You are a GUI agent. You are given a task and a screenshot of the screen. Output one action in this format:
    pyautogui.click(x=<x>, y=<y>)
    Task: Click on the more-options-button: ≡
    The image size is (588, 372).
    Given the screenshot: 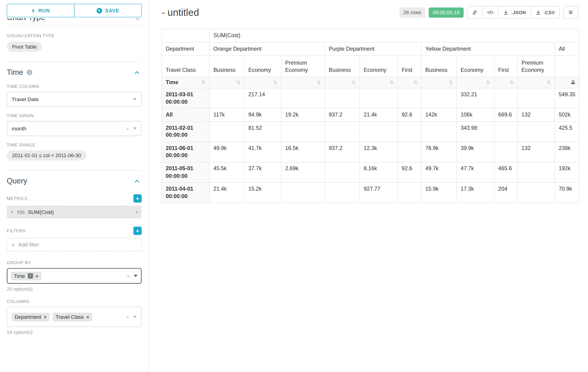 What is the action you would take?
    pyautogui.click(x=571, y=12)
    